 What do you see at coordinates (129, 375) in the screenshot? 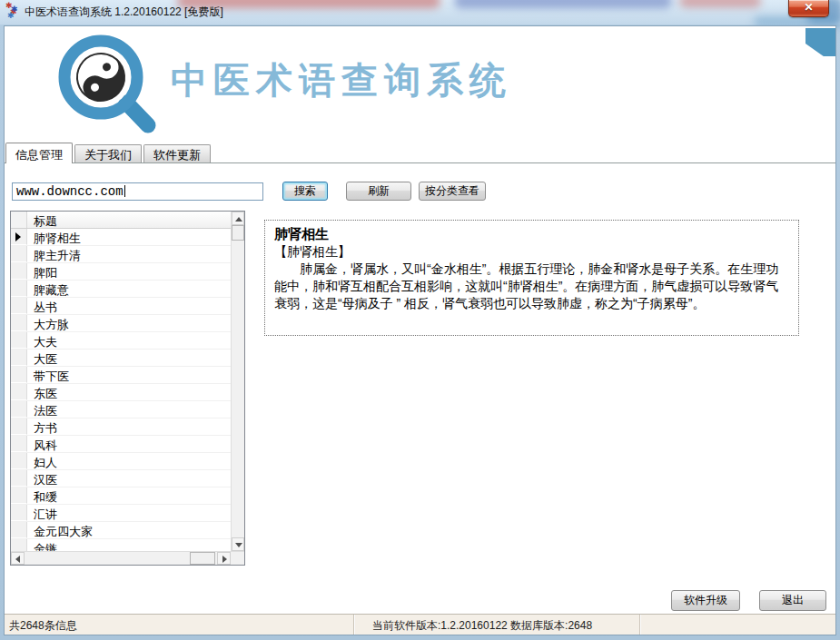
I see `row-title: 带下医` at bounding box center [129, 375].